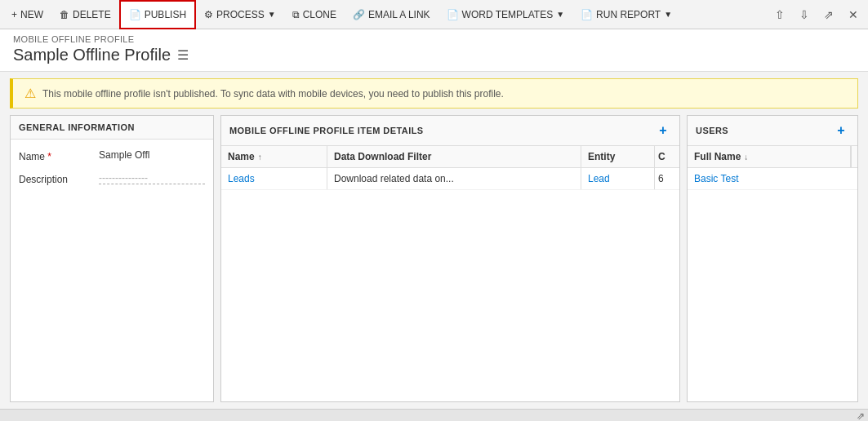 This screenshot has height=421, width=868. What do you see at coordinates (853, 15) in the screenshot?
I see `close-button: ✕` at bounding box center [853, 15].